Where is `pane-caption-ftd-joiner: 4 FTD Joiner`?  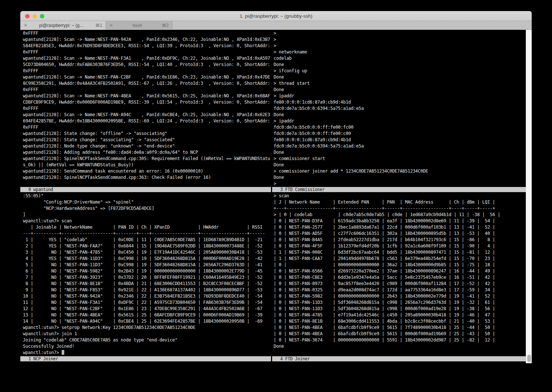
pane-caption-ftd-joiner: 4 FTD Joiner is located at coordinates (399, 359).